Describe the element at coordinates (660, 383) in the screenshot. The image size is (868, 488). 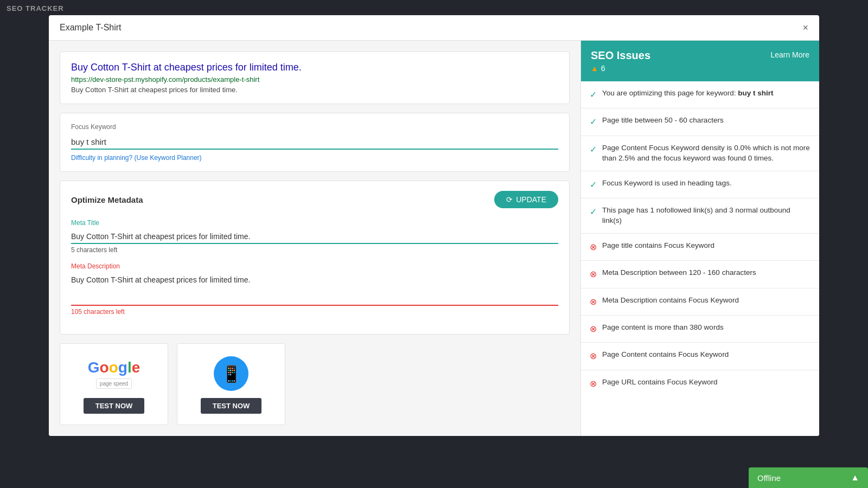
I see `seo-item-text: Page URL contains Focus Keyword` at that location.